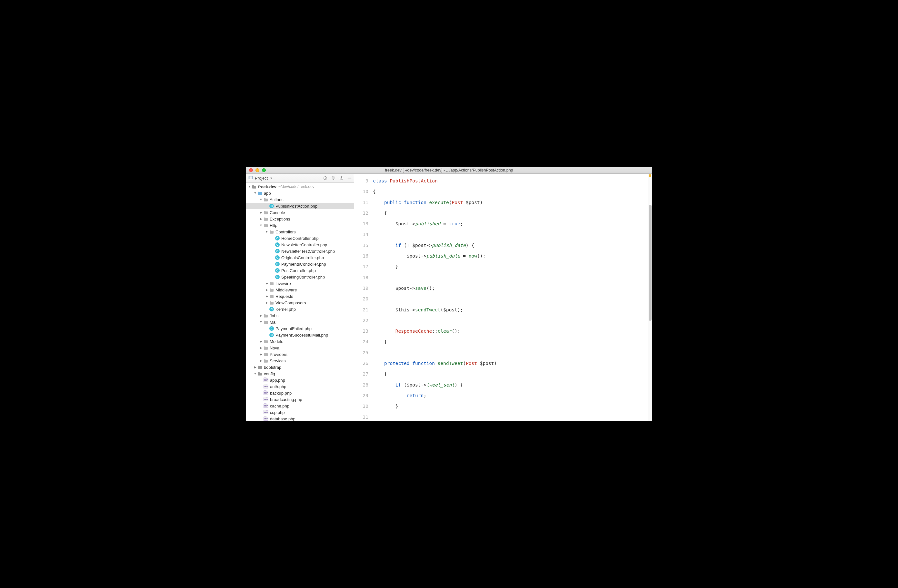 The width and height of the screenshot is (898, 588). I want to click on tree-row: ▶Console, so click(300, 213).